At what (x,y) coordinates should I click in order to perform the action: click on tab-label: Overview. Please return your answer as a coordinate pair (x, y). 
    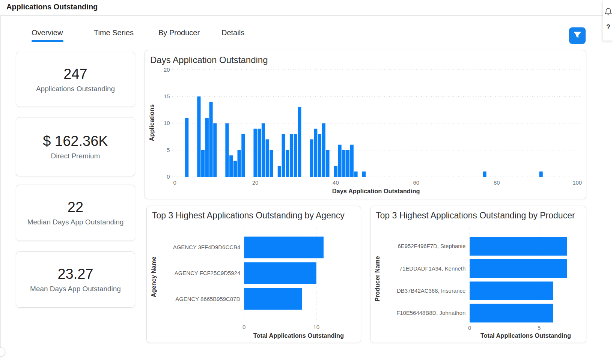
    Looking at the image, I should click on (47, 33).